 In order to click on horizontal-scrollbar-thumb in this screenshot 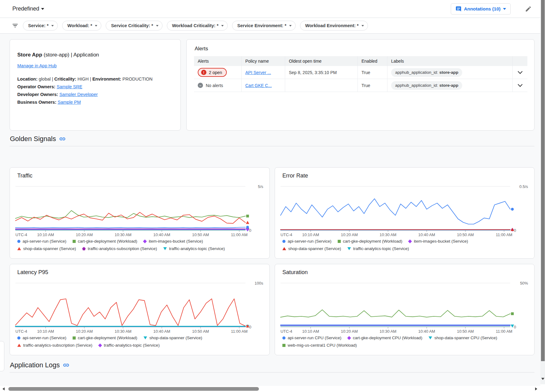, I will do `click(133, 389)`.